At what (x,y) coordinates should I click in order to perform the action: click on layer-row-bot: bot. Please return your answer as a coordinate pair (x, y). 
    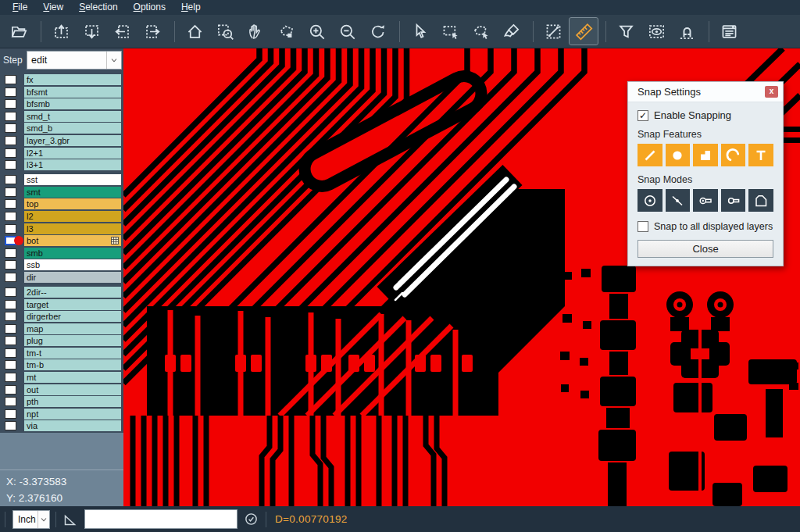
    Looking at the image, I should click on (62, 241).